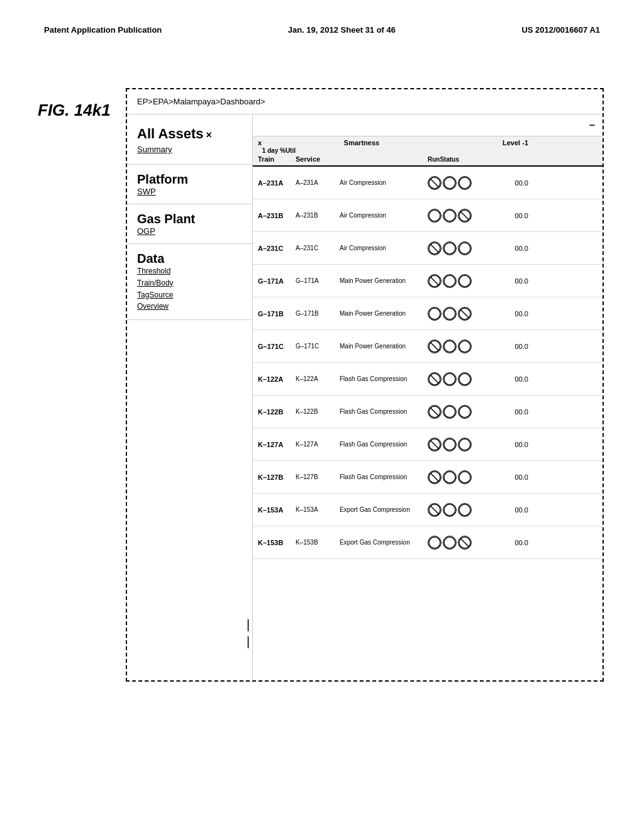  Describe the element at coordinates (190, 282) in the screenshot. I see `data-section: Data Threshold Train/Body TagSource Over…` at that location.